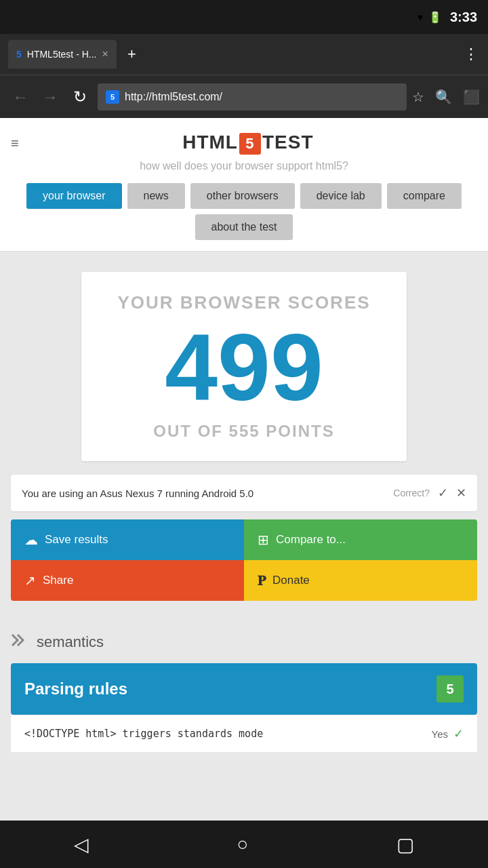 This screenshot has width=488, height=868. I want to click on score-card: Your Browser Scores 499 out of 555 point…, so click(244, 366).